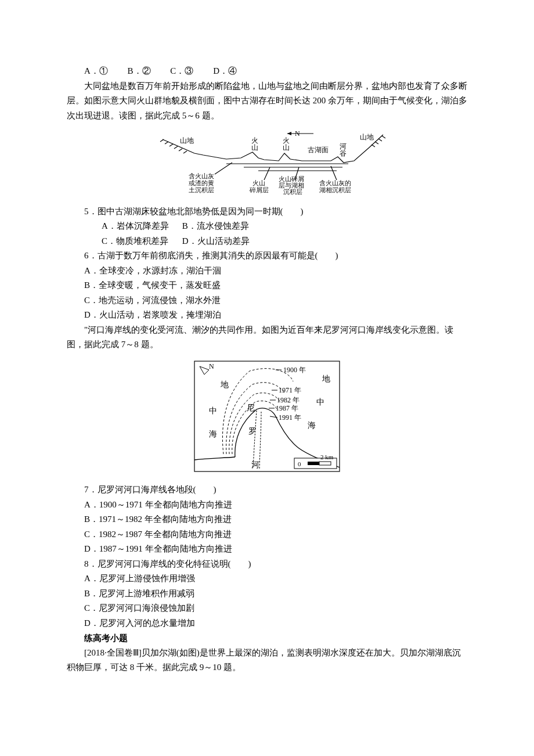 The width and height of the screenshot is (534, 756). What do you see at coordinates (267, 535) in the screenshot?
I see `q7-option-c: C．1982～1987 年全都向陆地方向推进` at bounding box center [267, 535].